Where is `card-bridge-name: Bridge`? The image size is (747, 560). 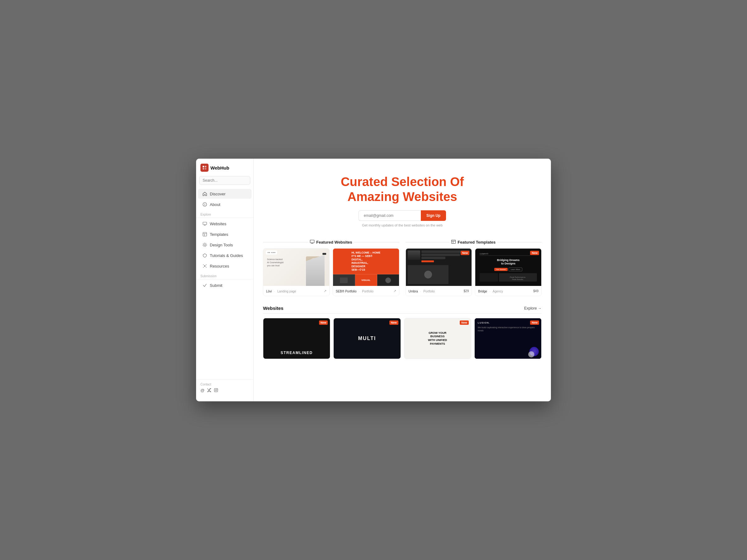 card-bridge-name: Bridge is located at coordinates (483, 291).